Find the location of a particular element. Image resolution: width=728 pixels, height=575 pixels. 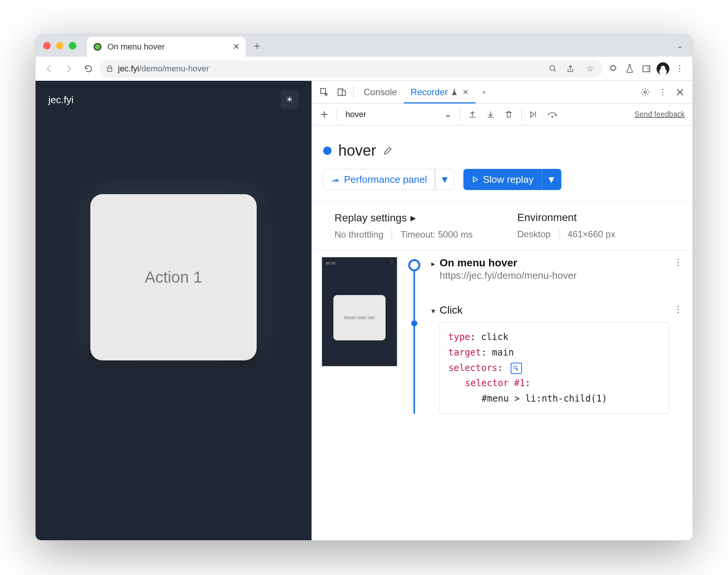

device-toolbar-icon is located at coordinates (342, 92).